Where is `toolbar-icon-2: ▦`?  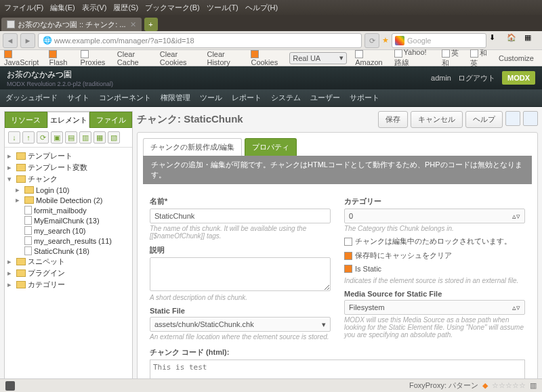
toolbar-icon-2: ▦ is located at coordinates (532, 41).